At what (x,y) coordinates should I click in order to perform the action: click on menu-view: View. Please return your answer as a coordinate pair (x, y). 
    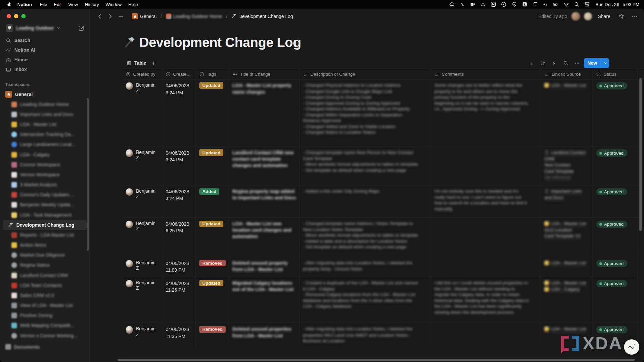
    Looking at the image, I should click on (73, 5).